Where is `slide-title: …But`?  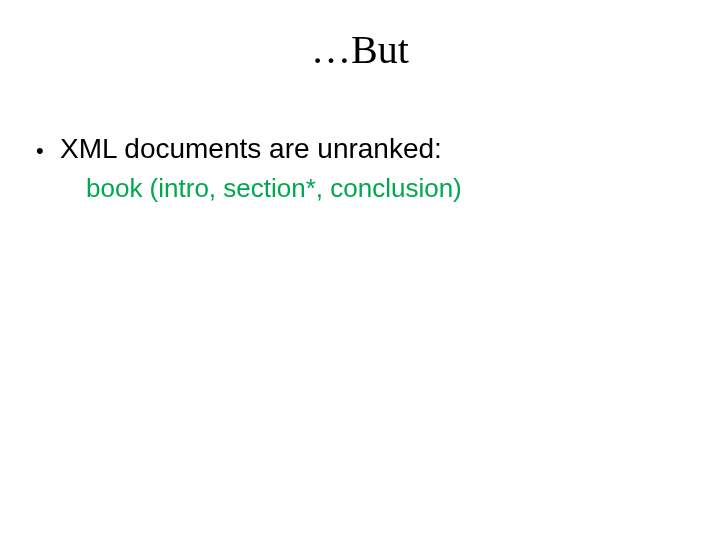
slide-title: …But is located at coordinates (360, 50).